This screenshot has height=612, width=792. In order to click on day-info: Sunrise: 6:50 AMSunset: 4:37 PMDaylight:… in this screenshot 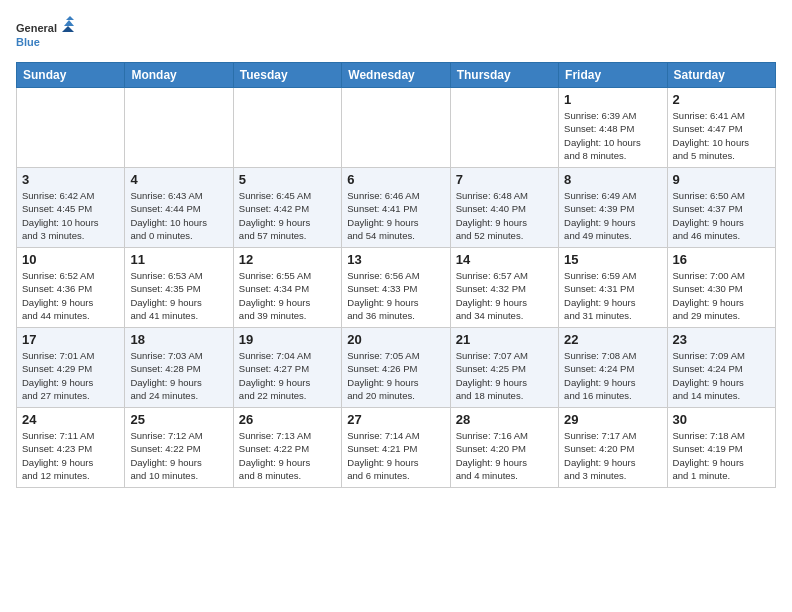, I will do `click(722, 216)`.